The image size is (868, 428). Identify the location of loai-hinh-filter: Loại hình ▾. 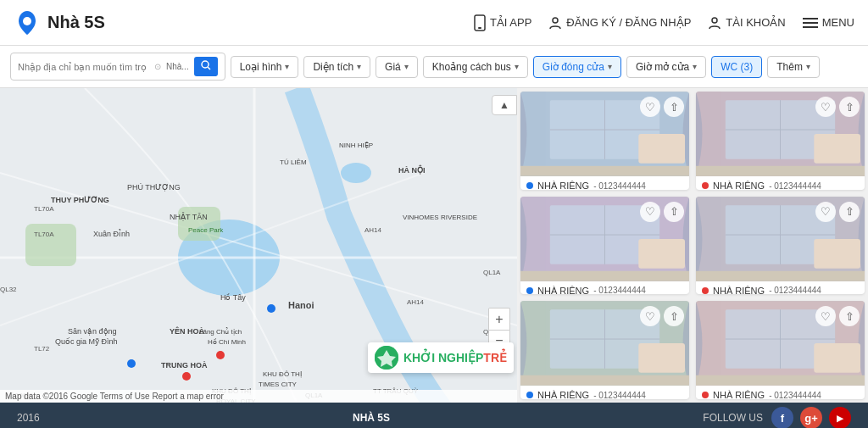
(264, 67).